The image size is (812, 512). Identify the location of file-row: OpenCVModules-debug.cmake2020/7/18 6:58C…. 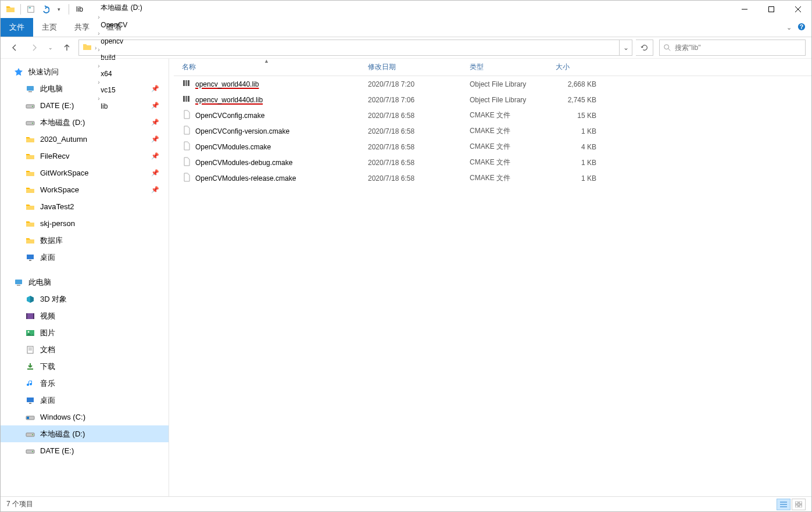
(493, 163).